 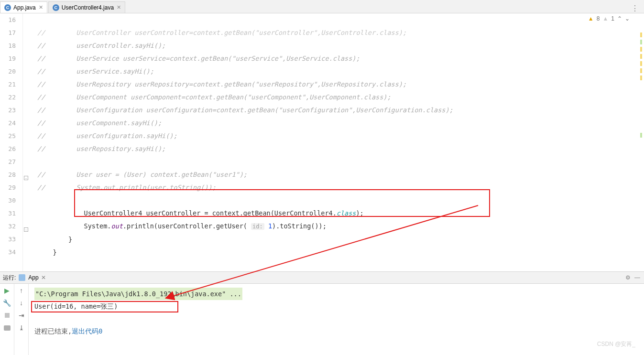 What do you see at coordinates (142, 174) in the screenshot?
I see `code-line: // User user = (User) context.getBean("u…` at bounding box center [142, 174].